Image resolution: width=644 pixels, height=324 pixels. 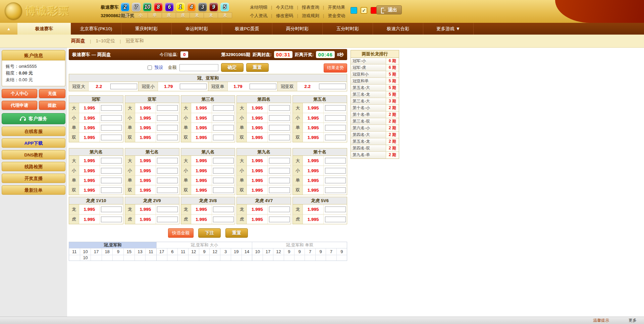 I want to click on place-bet-button: 下注, so click(x=209, y=233).